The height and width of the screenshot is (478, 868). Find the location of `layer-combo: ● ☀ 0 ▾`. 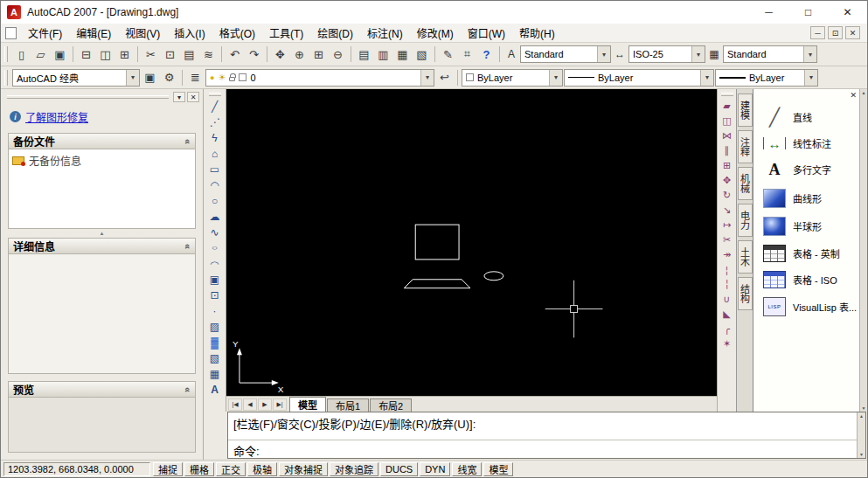

layer-combo: ● ☀ 0 ▾ is located at coordinates (320, 78).